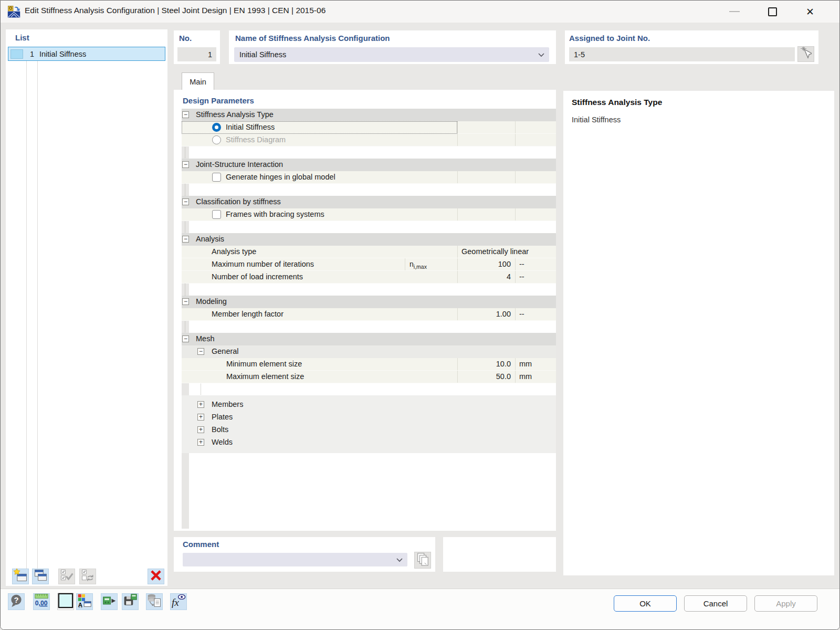 The image size is (840, 630). I want to click on comment-combobox, so click(295, 560).